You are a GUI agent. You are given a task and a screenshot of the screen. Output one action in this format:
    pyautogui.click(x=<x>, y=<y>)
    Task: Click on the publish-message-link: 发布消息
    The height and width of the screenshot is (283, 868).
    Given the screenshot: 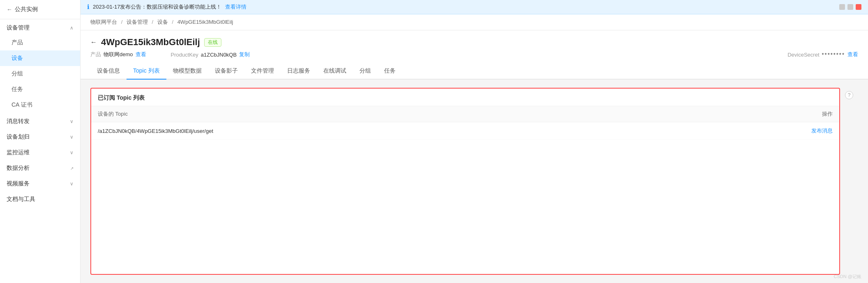 What is the action you would take?
    pyautogui.click(x=822, y=131)
    